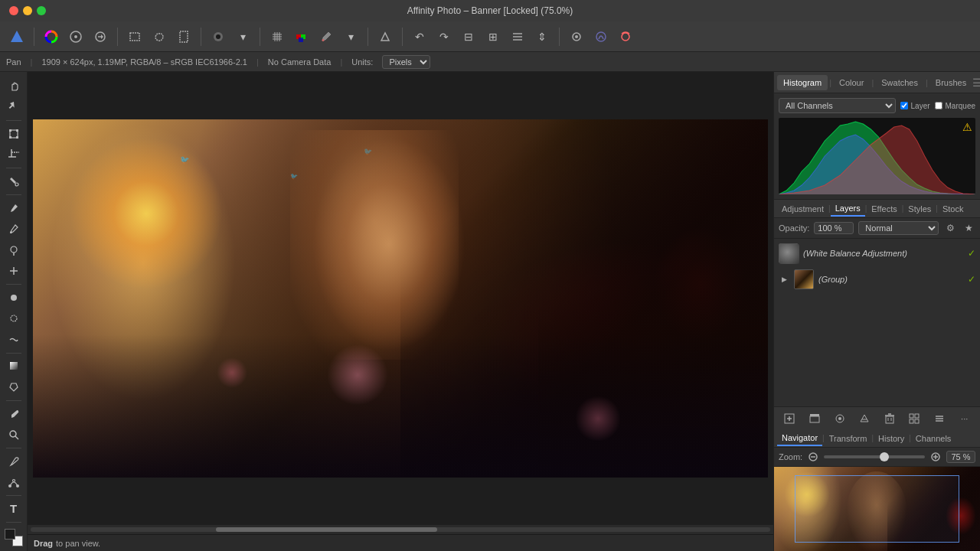 Image resolution: width=980 pixels, height=551 pixels. What do you see at coordinates (400, 530) in the screenshot?
I see `horizontal-scrollbar` at bounding box center [400, 530].